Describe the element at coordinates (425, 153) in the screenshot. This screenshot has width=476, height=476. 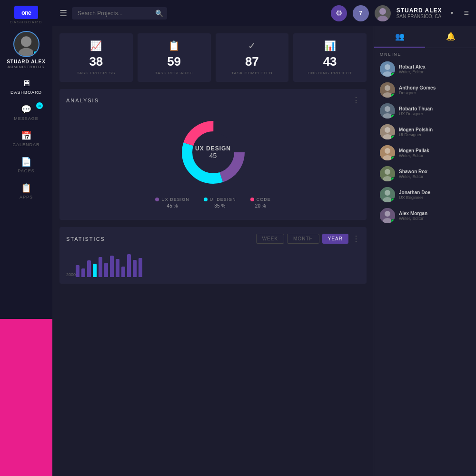
I see `user-item: Mogen Pallak Writer, Editor` at that location.